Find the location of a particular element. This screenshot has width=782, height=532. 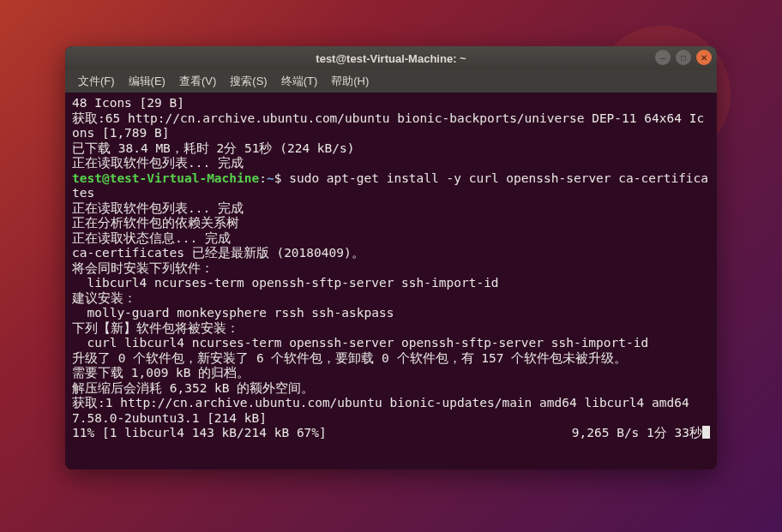

prompt-path: ~ is located at coordinates (271, 178).